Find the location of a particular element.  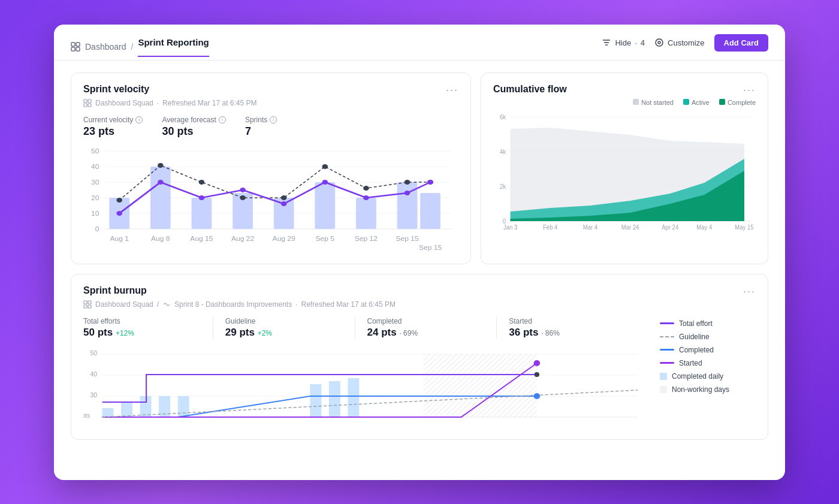

velocity-stats: Current velocity i 23 pts Average foreca… is located at coordinates (271, 127).